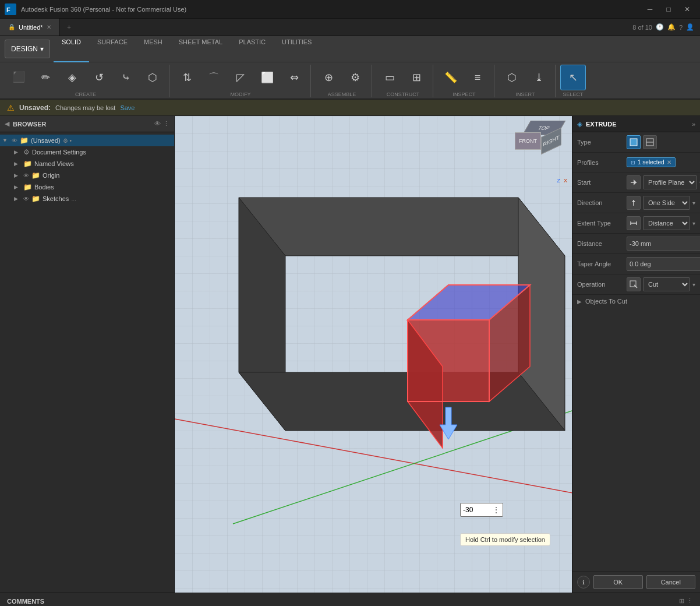 Image resolution: width=700 pixels, height=606 pixels. What do you see at coordinates (214, 77) in the screenshot?
I see `modify-fillet-button: ⌒` at bounding box center [214, 77].